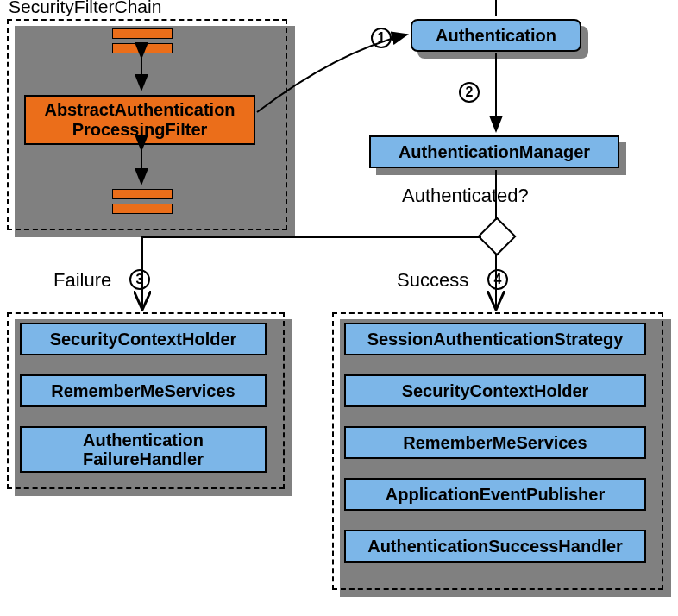 The image size is (678, 616). What do you see at coordinates (497, 236) in the screenshot?
I see `decision-diamond-icon` at bounding box center [497, 236].